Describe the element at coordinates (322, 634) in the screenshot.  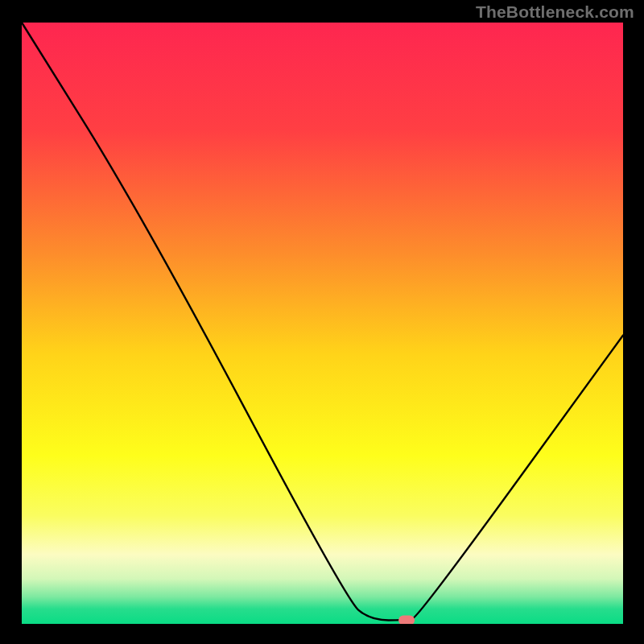
I see `frame-bottom` at that location.